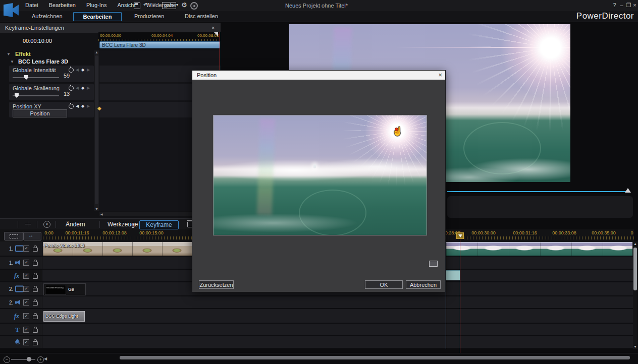  I want to click on ok-button: OK, so click(384, 284).